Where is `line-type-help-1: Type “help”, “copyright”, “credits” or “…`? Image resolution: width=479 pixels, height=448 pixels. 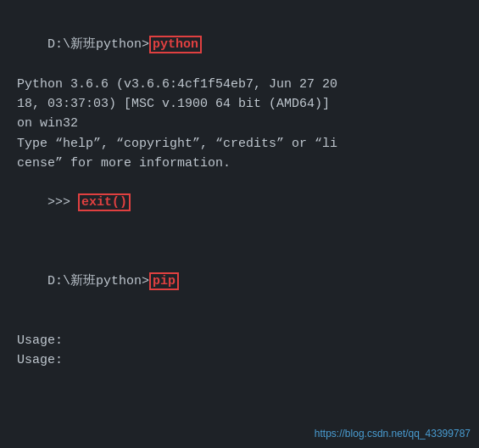
line-type-help-1: Type “help”, “copyright”, “credits” or “… is located at coordinates (239, 144).